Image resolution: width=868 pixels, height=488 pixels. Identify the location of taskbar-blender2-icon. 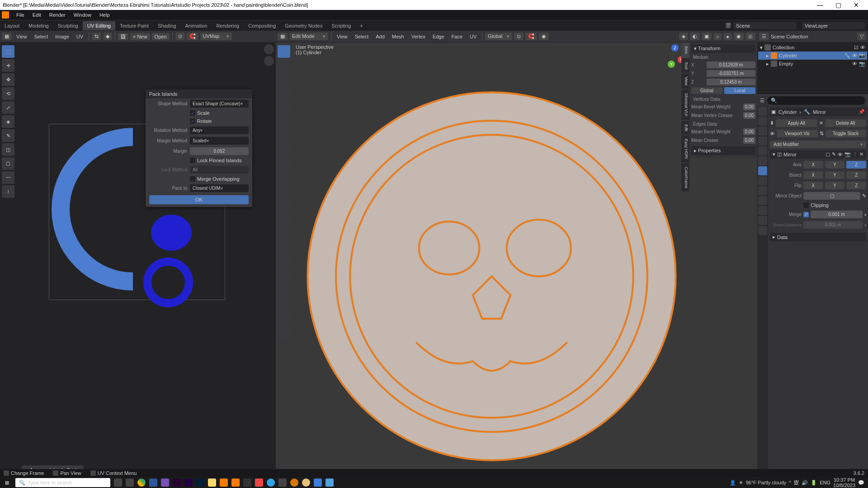
(236, 483).